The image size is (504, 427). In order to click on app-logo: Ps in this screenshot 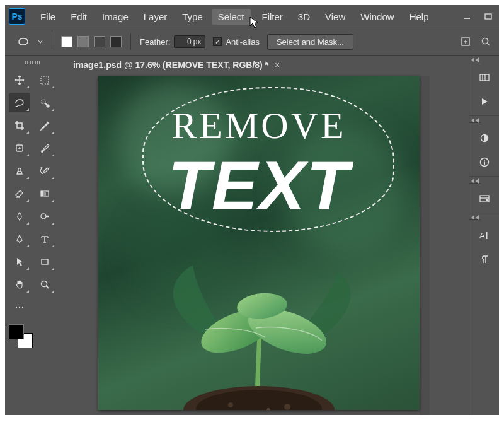, I will do `click(17, 16)`.